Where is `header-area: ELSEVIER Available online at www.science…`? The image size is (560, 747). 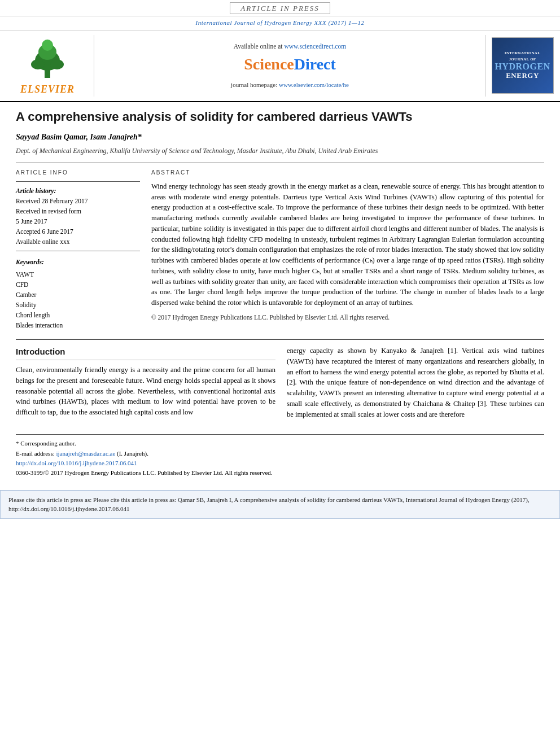 header-area: ELSEVIER Available online at www.science… is located at coordinates (280, 67).